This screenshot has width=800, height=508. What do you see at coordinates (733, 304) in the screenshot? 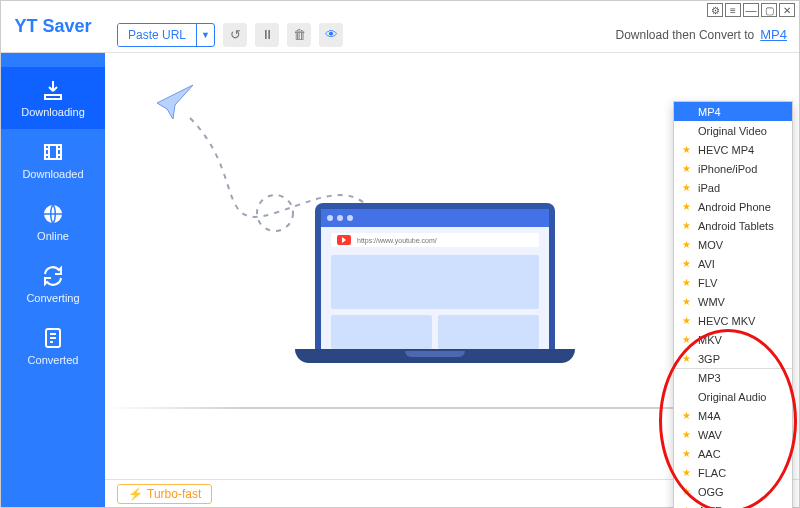
I see `format-dropdown: ★MP4★Original Video★HEVC MP4★iPhone/iPod…` at bounding box center [733, 304].